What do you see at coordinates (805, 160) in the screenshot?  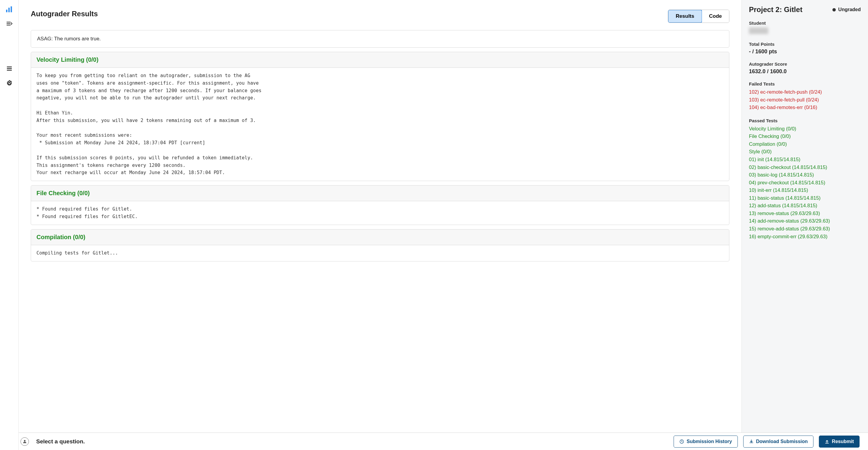 I see `passed-test-link: 01) init (14.815/14.815)` at bounding box center [805, 160].